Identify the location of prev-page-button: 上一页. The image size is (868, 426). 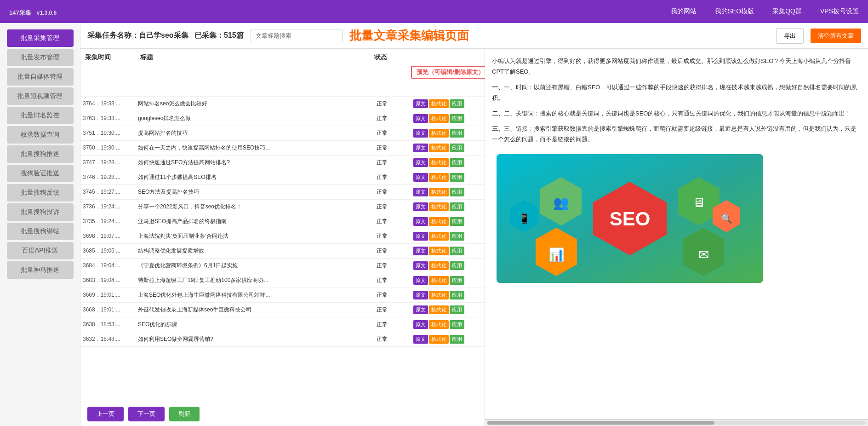
(106, 414).